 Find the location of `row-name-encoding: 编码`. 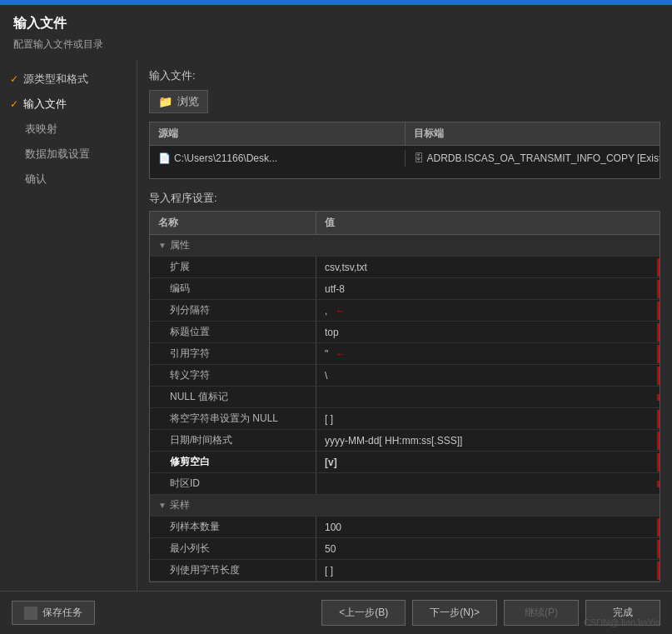

row-name-encoding: 编码 is located at coordinates (233, 288).